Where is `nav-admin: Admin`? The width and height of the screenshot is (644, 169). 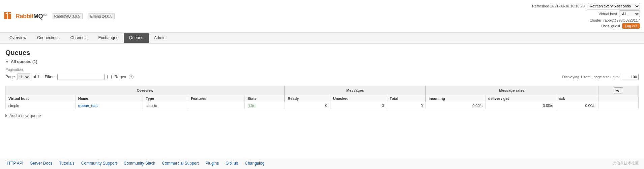
nav-admin: Admin is located at coordinates (160, 38).